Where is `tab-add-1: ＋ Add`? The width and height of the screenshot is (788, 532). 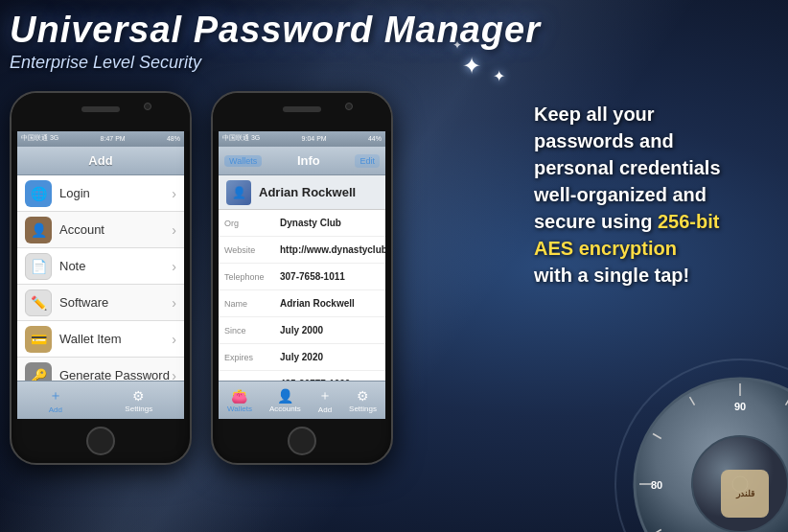
tab-add-1: ＋ Add is located at coordinates (56, 401).